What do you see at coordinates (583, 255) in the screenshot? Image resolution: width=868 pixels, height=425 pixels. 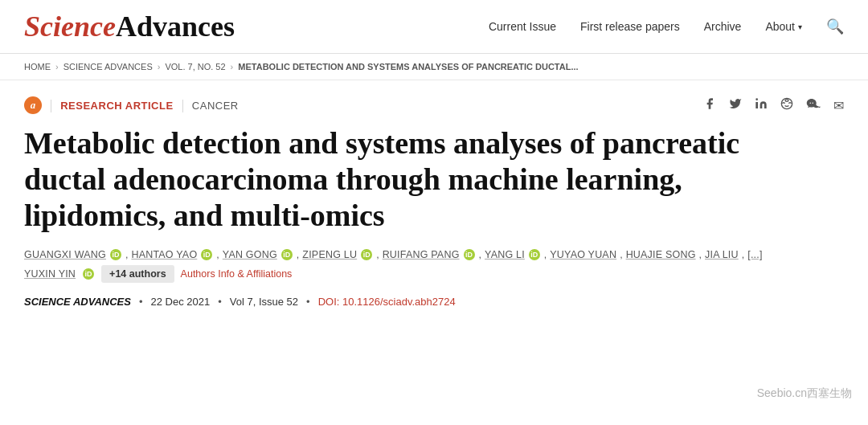 I see `author-yuyao-yuan: YUYAO YUAN` at bounding box center [583, 255].